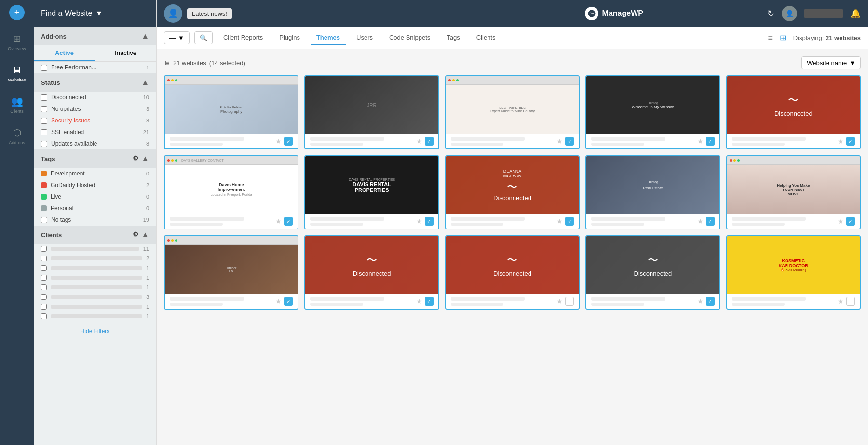  What do you see at coordinates (44, 144) in the screenshot?
I see `status-updates-checkbox` at bounding box center [44, 144].